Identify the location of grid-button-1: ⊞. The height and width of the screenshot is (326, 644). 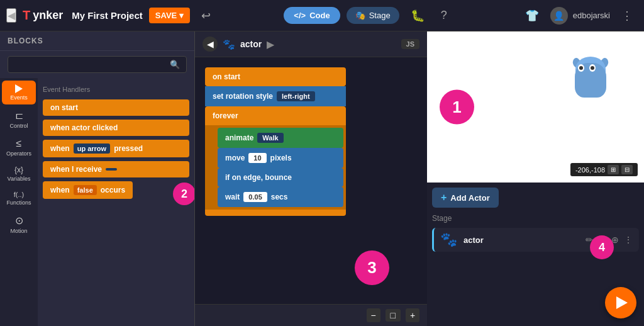
(613, 170).